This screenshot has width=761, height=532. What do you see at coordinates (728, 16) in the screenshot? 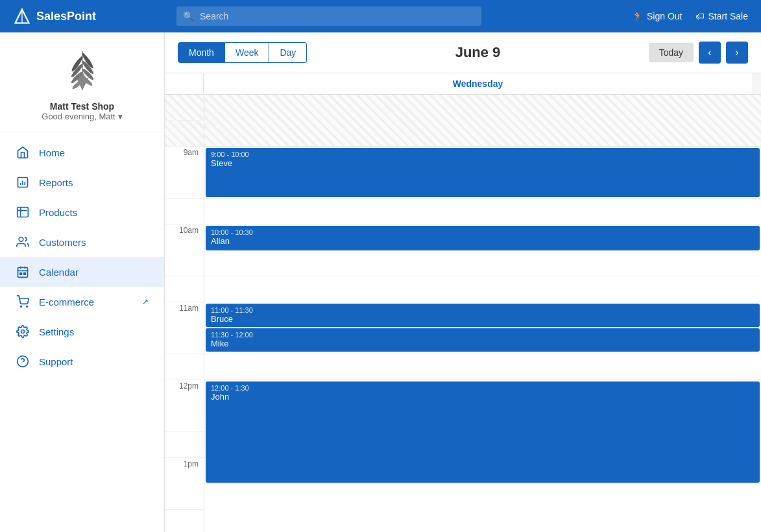
I see `start-sale-label: Start Sale` at bounding box center [728, 16].